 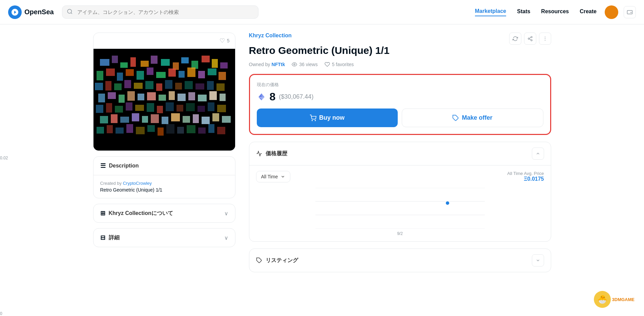 What do you see at coordinates (39, 12) in the screenshot?
I see `logo-text: OpenSea` at bounding box center [39, 12].